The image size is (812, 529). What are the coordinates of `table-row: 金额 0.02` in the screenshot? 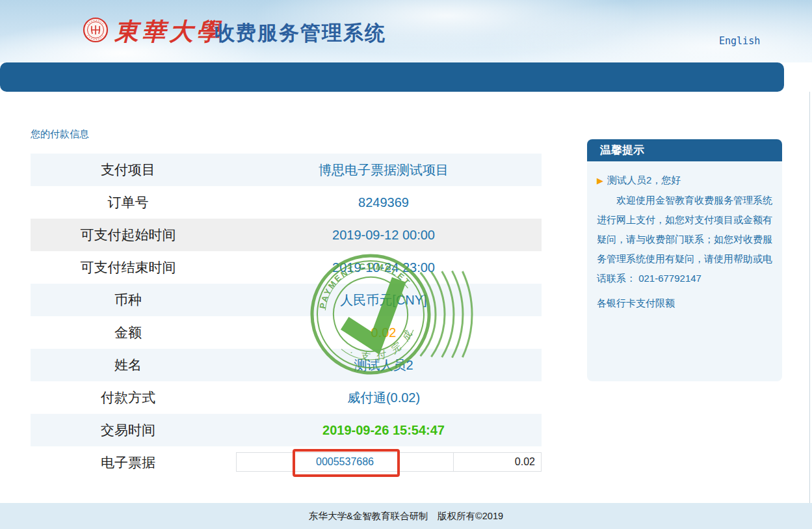 It's located at (286, 332).